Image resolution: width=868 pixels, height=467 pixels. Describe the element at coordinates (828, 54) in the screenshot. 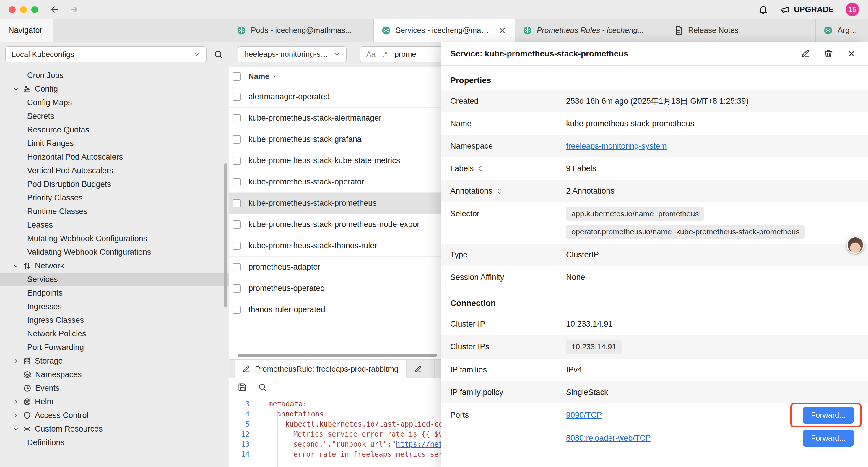

I see `delete-icon` at that location.